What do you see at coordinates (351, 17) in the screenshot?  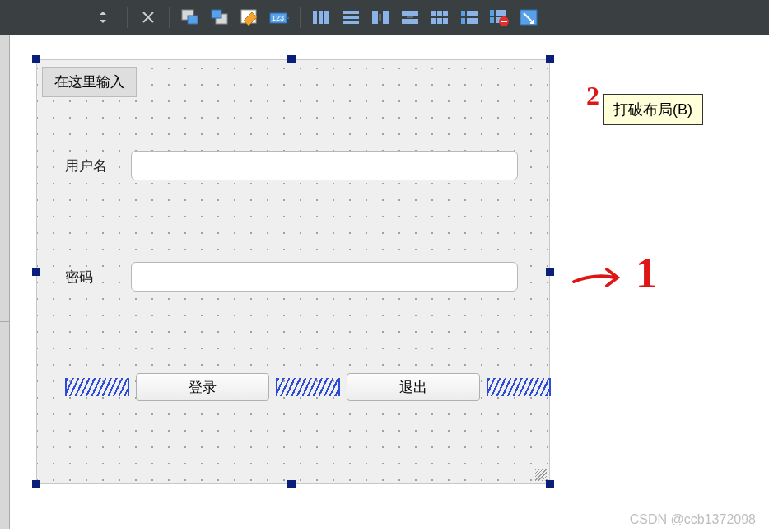 I see `layout-vertical-icon` at bounding box center [351, 17].